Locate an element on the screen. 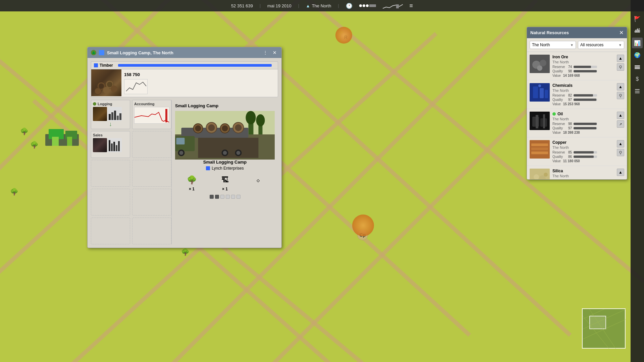 The height and width of the screenshot is (362, 644). oil-actions: ▲ ↗ is located at coordinates (621, 120).